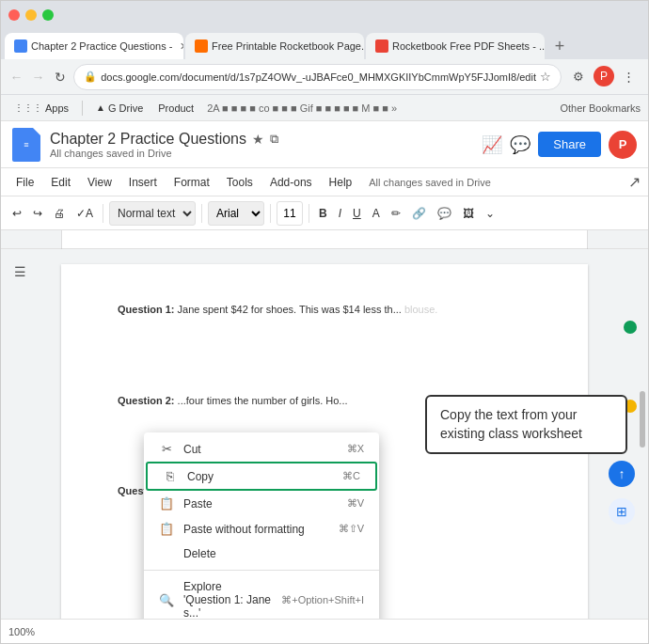  What do you see at coordinates (292, 182) in the screenshot?
I see `menu-addons: Add-ons` at bounding box center [292, 182].